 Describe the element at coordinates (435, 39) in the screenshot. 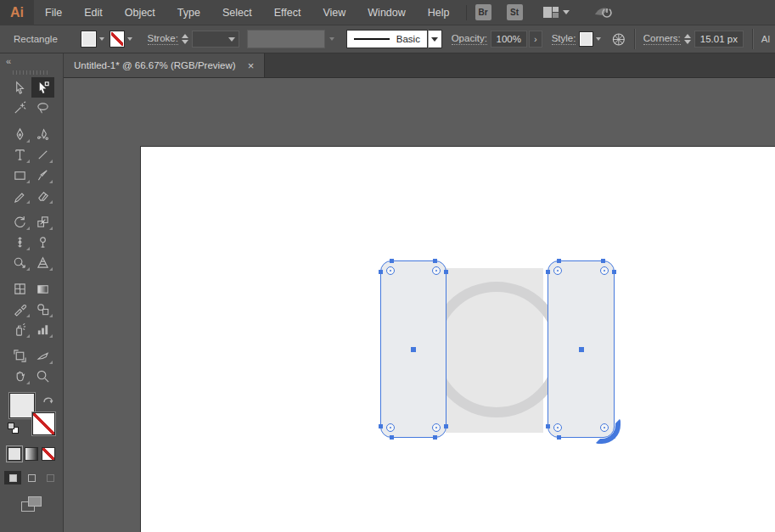

I see `brush-definition-chevron` at that location.